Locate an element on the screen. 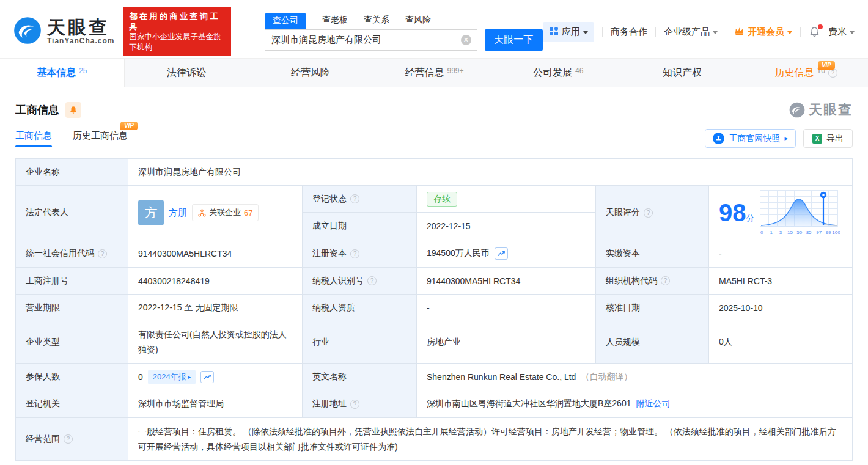 Image resolution: width=868 pixels, height=465 pixels. score-distribution-chart: 0 1 3 15 50 85 97 99 100 is located at coordinates (799, 213).